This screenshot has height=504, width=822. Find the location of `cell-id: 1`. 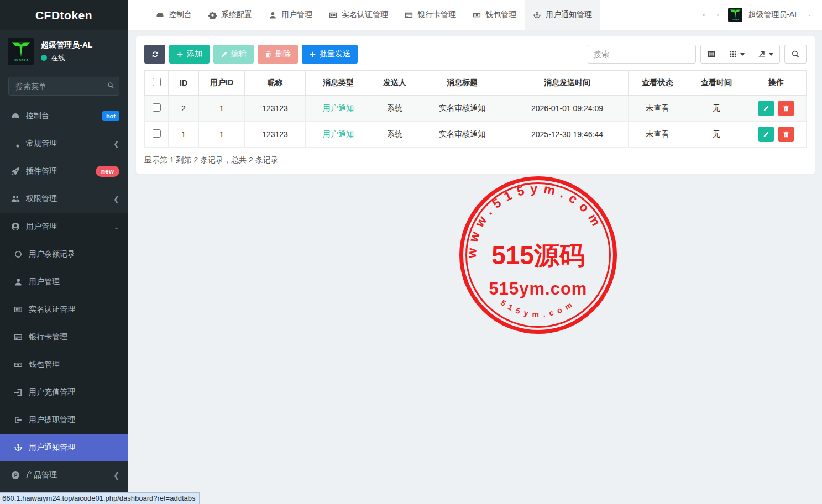

cell-id: 1 is located at coordinates (184, 135).